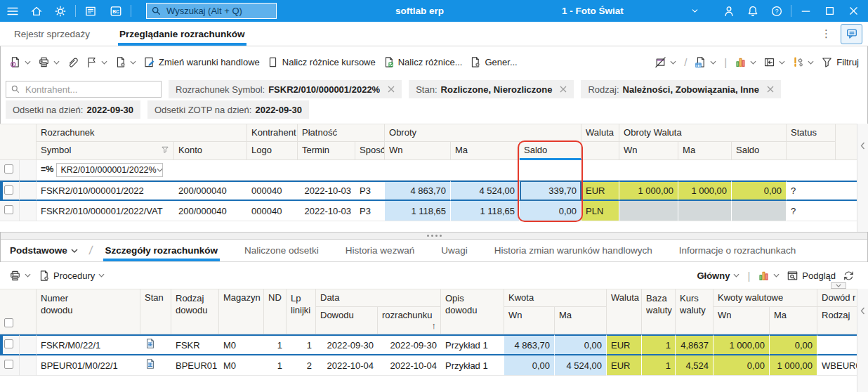 The height and width of the screenshot is (392, 868). Describe the element at coordinates (195, 312) in the screenshot. I see `column-header-rodzaj-dowodu: Rodzajdowodu` at that location.